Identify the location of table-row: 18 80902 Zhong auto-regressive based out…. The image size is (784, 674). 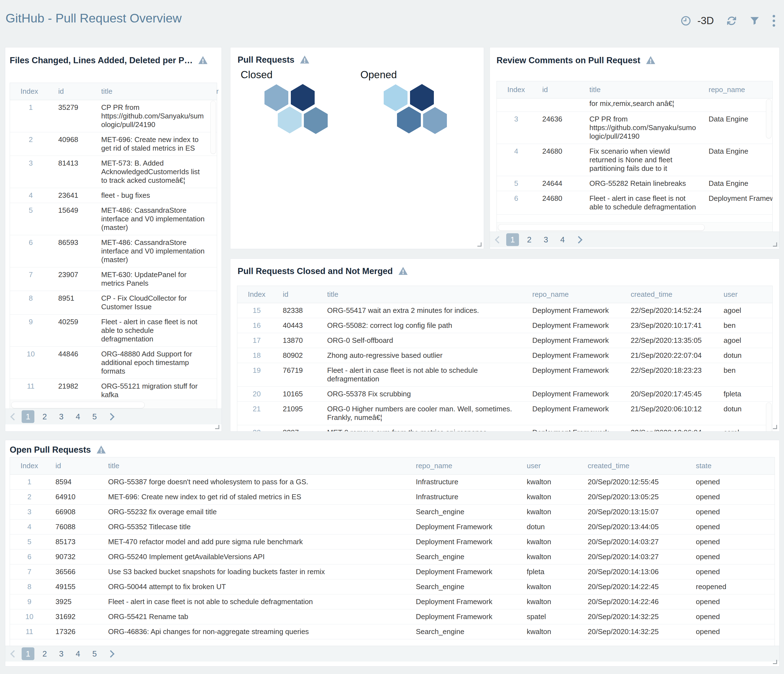
(505, 356).